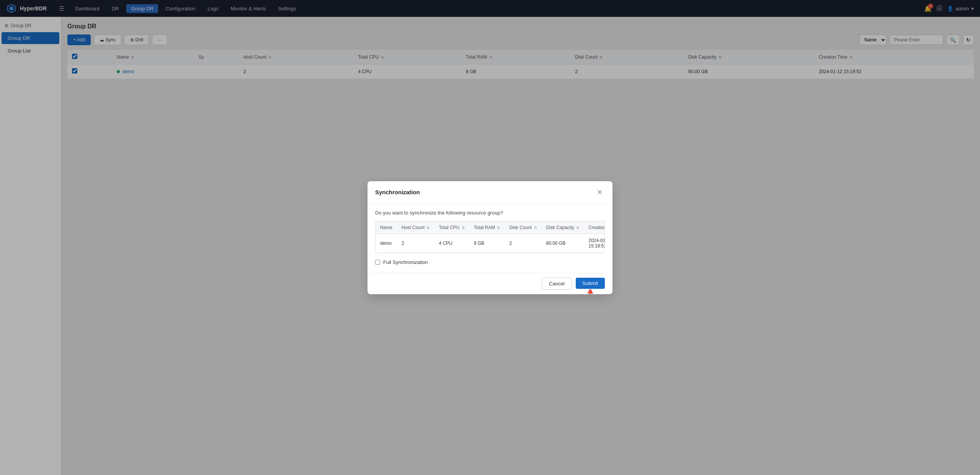  Describe the element at coordinates (490, 238) in the screenshot. I see `modal-body: Do you want to synchronize the following…` at that location.